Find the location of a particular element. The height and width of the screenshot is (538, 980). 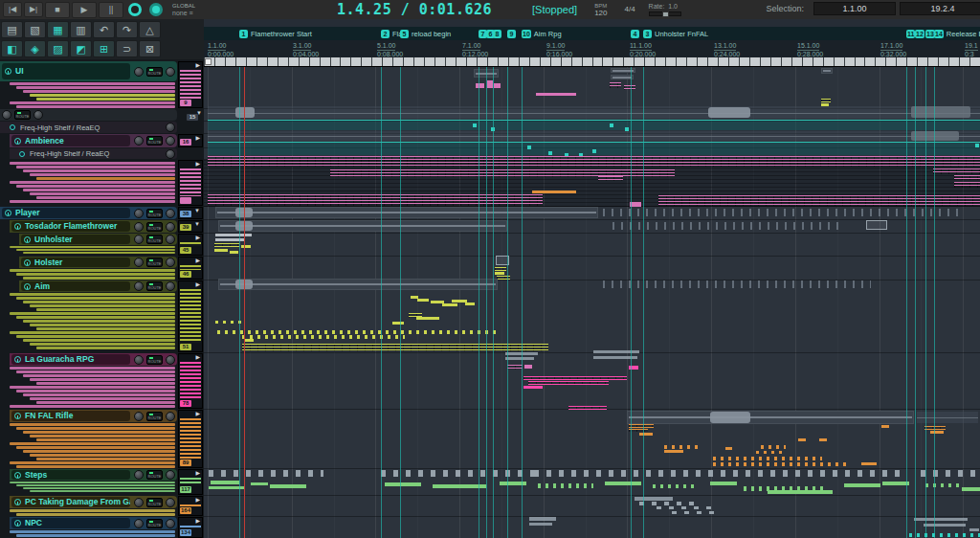

track-header-ambience: AmbienceROUTE is located at coordinates (94, 141).